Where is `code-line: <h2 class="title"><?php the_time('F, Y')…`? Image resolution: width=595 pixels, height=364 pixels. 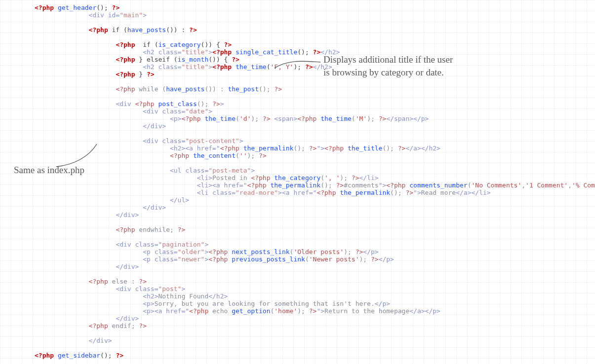
code-line: <h2 class="title"><?php the_time('F, Y')… is located at coordinates (315, 67).